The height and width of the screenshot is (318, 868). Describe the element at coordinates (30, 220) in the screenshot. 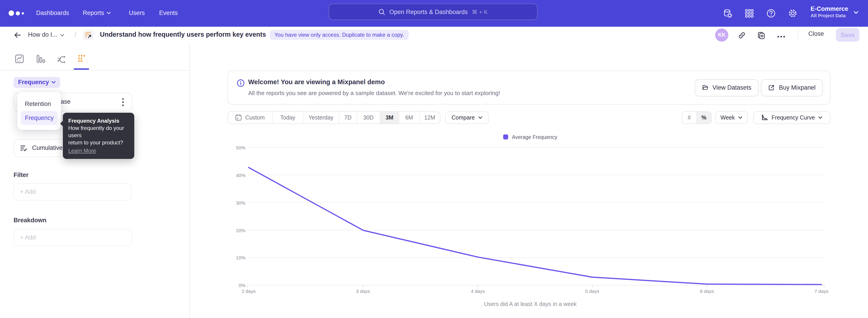

I see `breakdown-heading: Breakdown` at that location.